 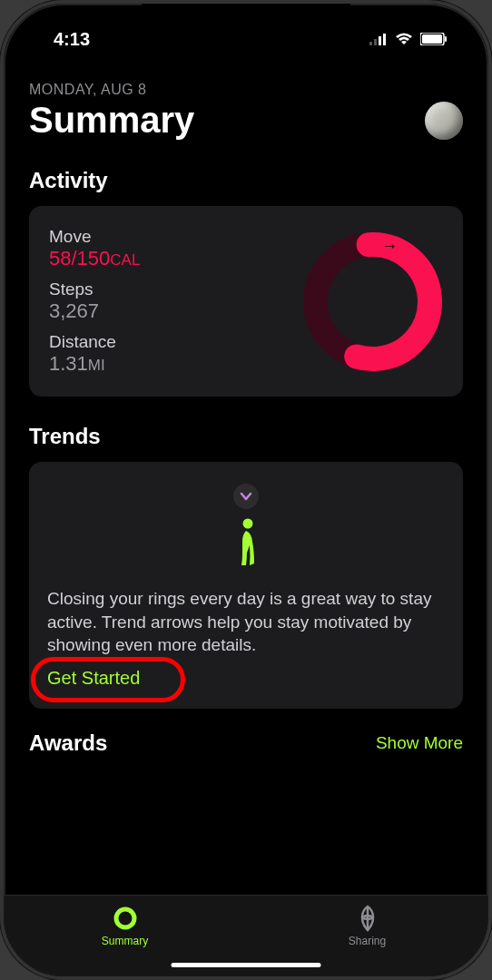 What do you see at coordinates (419, 743) in the screenshot?
I see `show-more-button: Show More` at bounding box center [419, 743].